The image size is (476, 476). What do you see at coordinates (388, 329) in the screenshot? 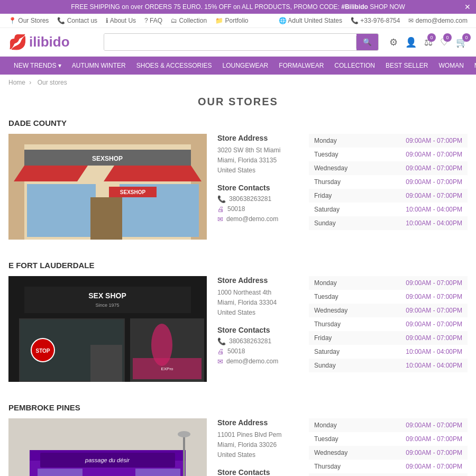
I see `schedule-e-fort-lauderdale: Monday 09:00AM - 07:00PM Tuesday 09:00AM…` at bounding box center [388, 329].